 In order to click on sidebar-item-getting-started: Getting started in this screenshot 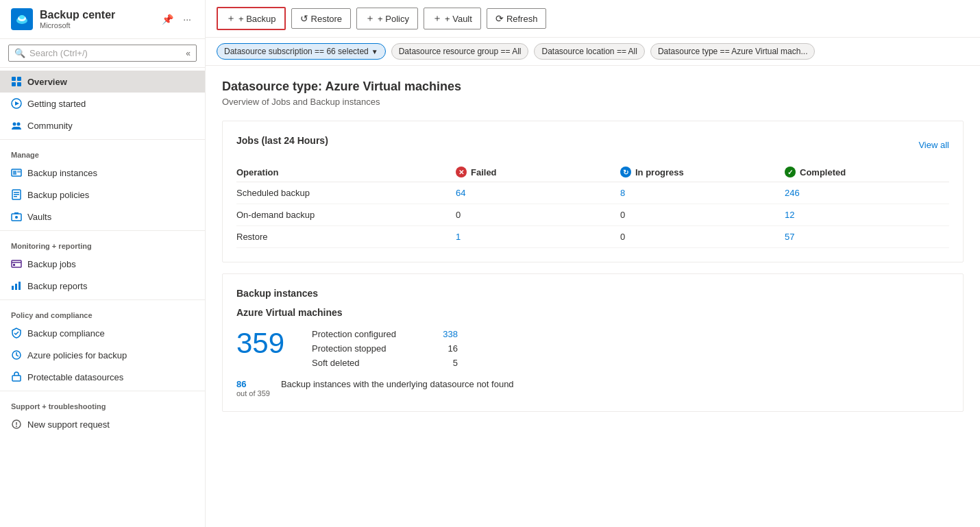, I will do `click(103, 103)`.